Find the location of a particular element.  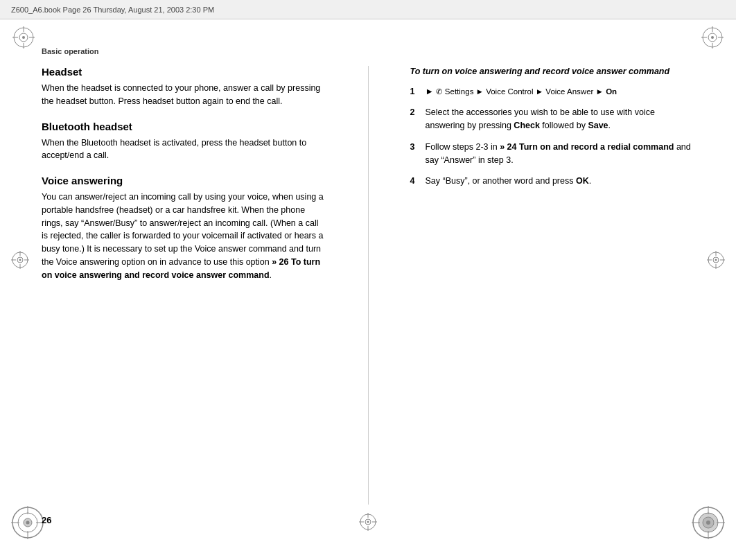

step-2: 2 Select the accessories you wish to be … is located at coordinates (553, 119).